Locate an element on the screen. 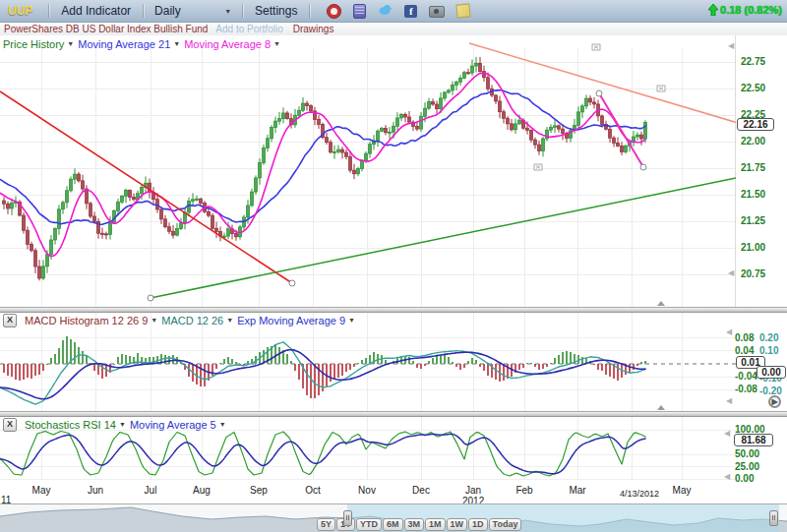 The image size is (787, 532). legend-moving-average-5: Moving Average 5▼ is located at coordinates (178, 425).